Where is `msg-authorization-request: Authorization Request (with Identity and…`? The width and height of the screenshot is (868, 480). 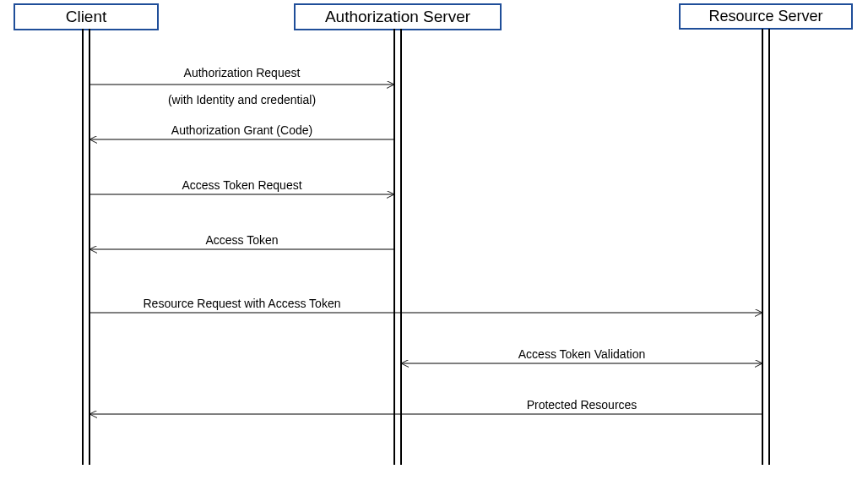 msg-authorization-request: Authorization Request (with Identity and… is located at coordinates (241, 79).